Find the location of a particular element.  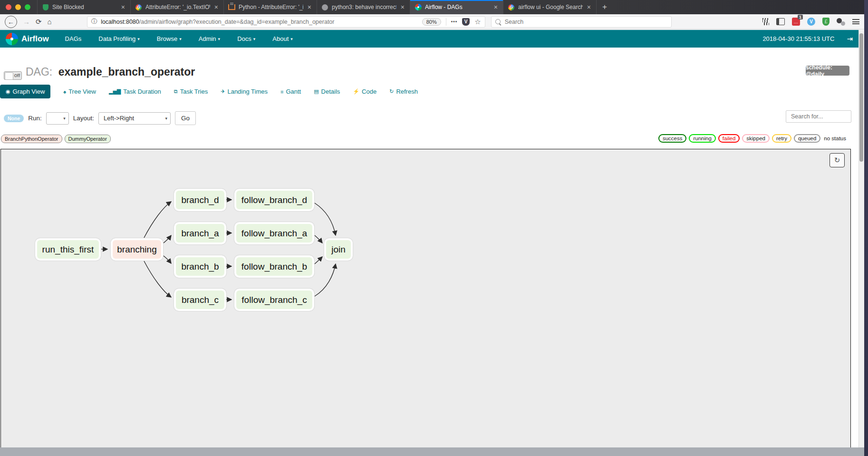

protection-shield-icon: V is located at coordinates (466, 22).